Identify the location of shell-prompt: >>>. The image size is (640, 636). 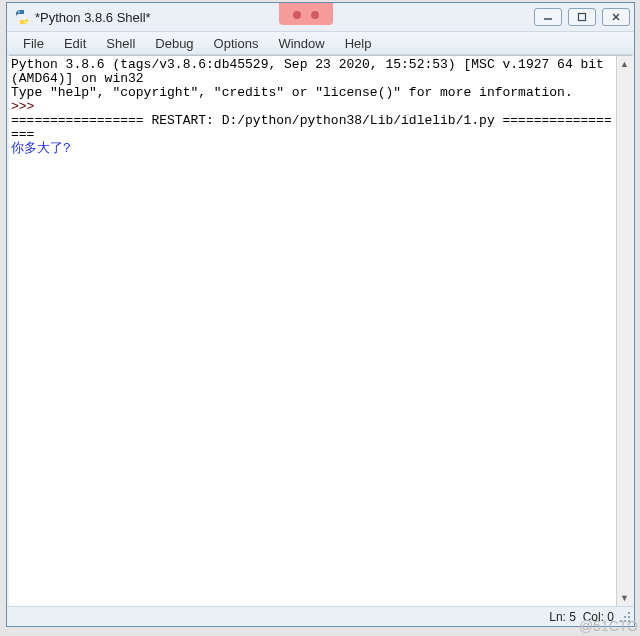
(26, 106).